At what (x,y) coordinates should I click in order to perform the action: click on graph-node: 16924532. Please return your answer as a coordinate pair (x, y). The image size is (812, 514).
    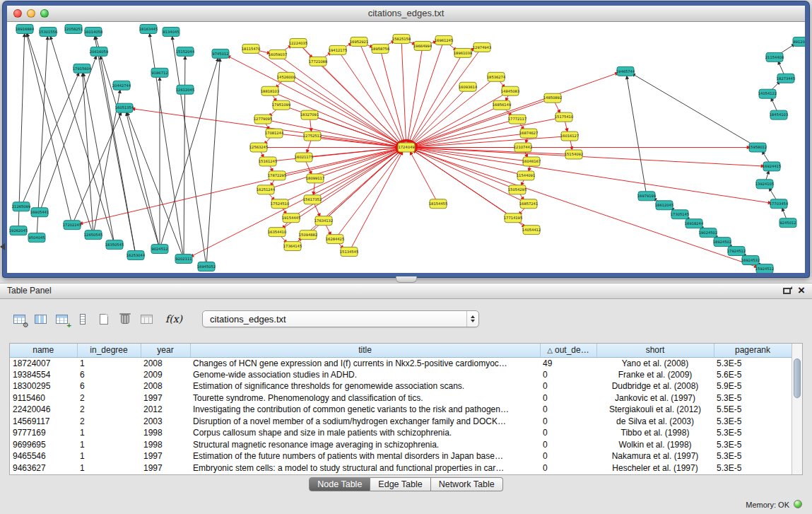
    Looking at the image, I should click on (751, 260).